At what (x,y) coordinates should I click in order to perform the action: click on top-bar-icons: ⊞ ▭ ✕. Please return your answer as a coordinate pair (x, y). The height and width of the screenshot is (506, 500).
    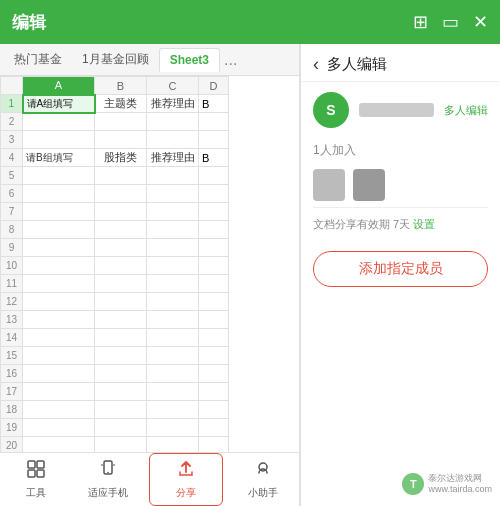
    Looking at the image, I should click on (450, 22).